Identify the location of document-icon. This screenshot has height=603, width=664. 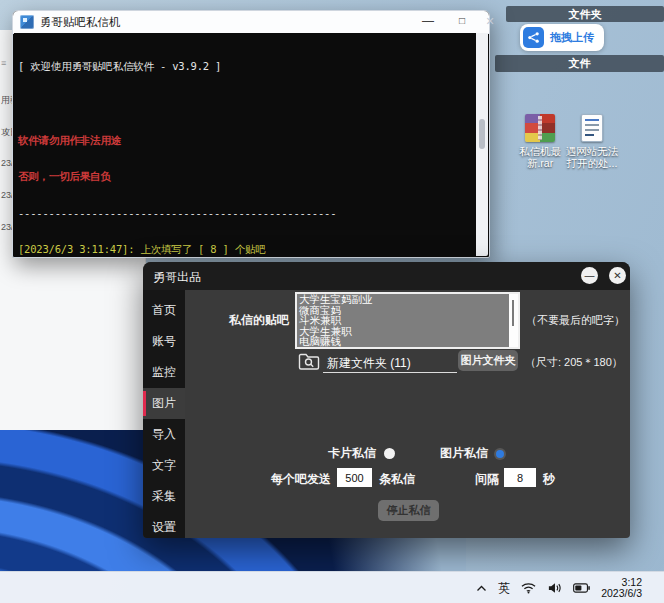
(592, 128).